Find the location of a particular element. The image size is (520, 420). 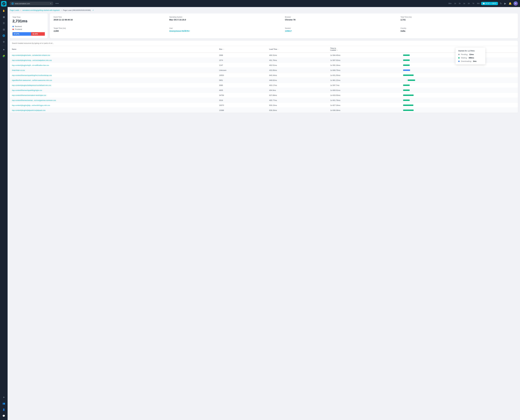

sidebar-item-globe: 🌐 is located at coordinates (4, 36).